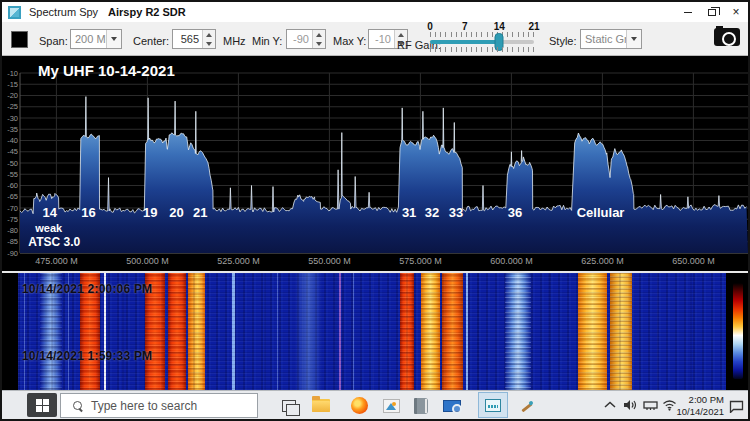 The height and width of the screenshot is (421, 750). What do you see at coordinates (604, 39) in the screenshot?
I see `style-value: Static Gr` at bounding box center [604, 39].